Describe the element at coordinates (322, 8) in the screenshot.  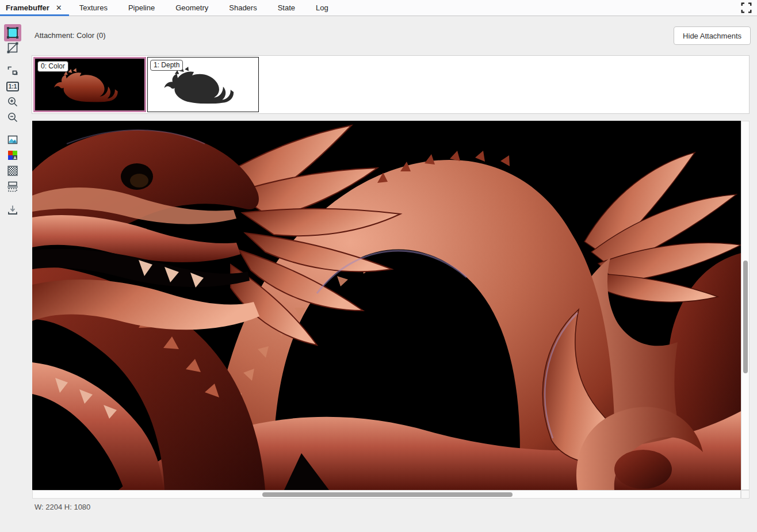
I see `tab-log: Log` at that location.